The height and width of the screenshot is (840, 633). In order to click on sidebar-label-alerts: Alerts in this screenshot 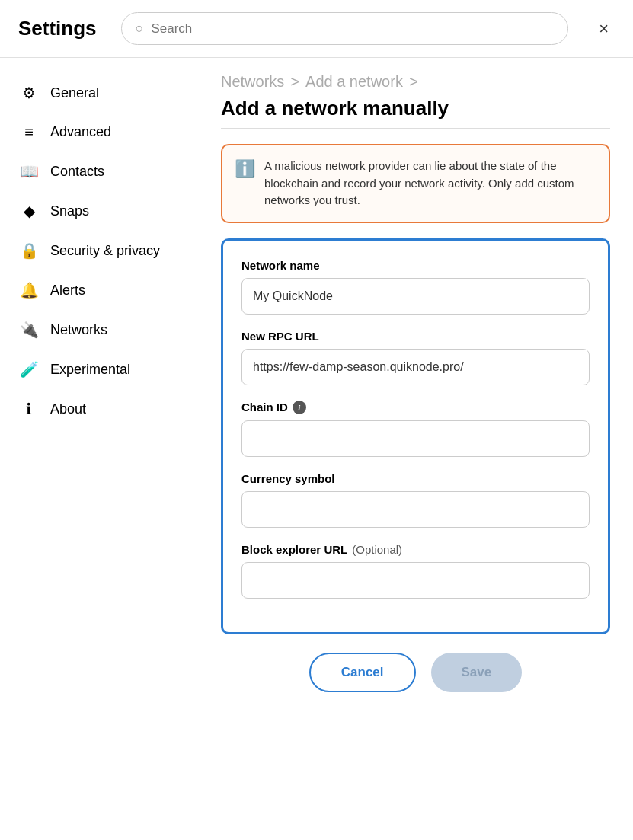, I will do `click(68, 291)`.